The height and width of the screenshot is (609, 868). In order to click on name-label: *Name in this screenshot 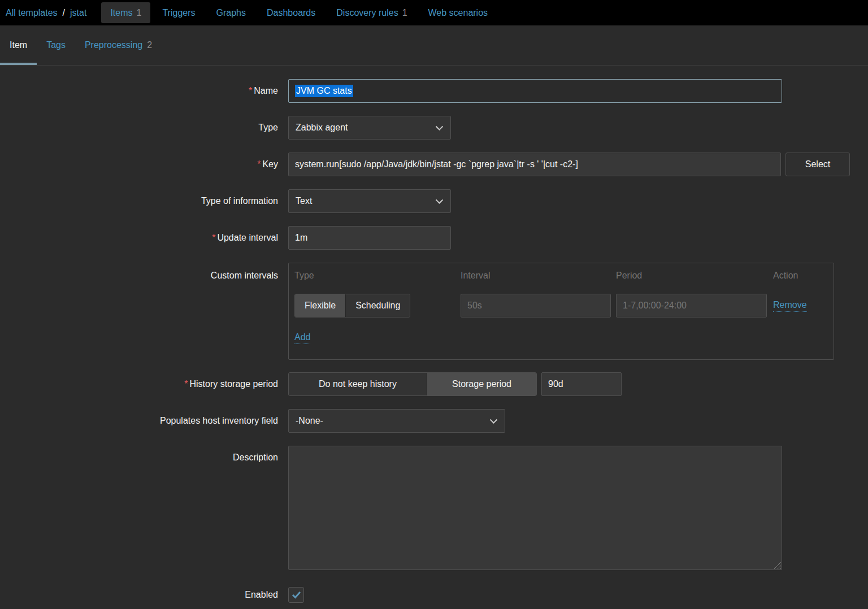, I will do `click(144, 91)`.